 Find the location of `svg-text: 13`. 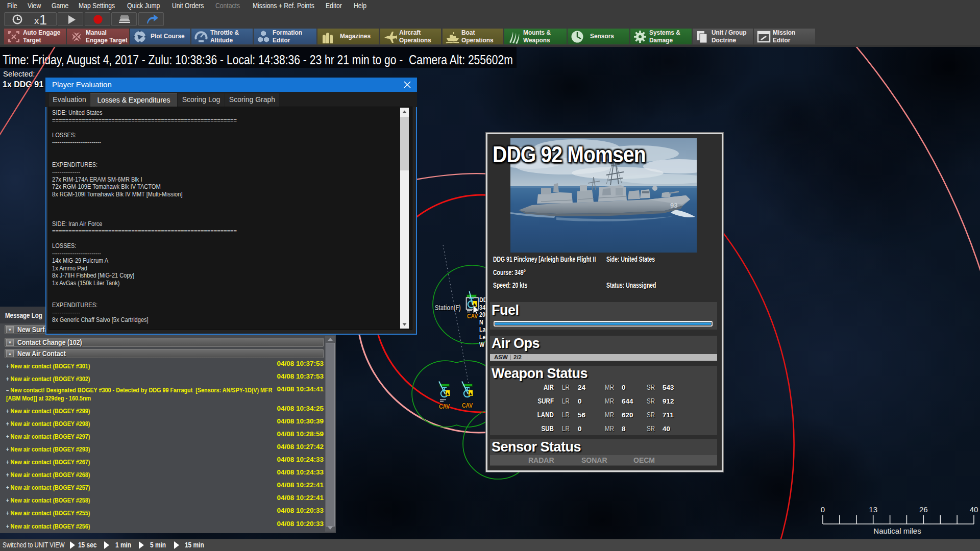

svg-text: 13 is located at coordinates (873, 509).